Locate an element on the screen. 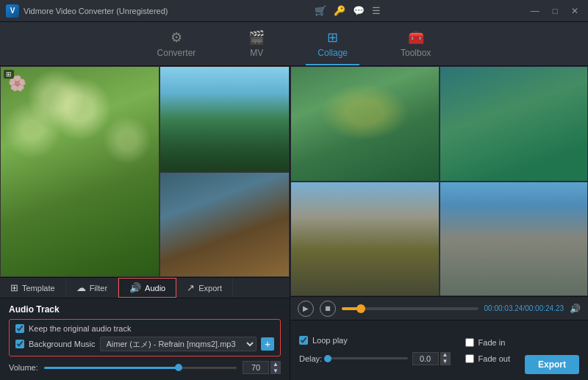  export-icon: ↗ is located at coordinates (191, 288).